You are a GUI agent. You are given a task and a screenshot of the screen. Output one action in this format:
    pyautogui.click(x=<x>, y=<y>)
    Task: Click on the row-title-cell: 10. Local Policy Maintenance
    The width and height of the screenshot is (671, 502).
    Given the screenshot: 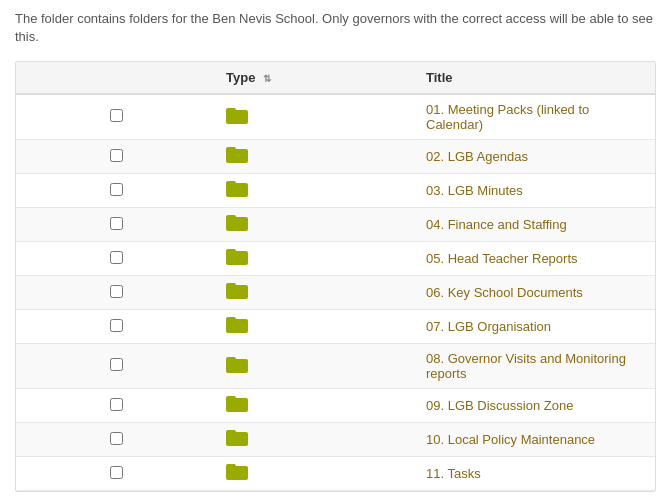 What is the action you would take?
    pyautogui.click(x=536, y=440)
    